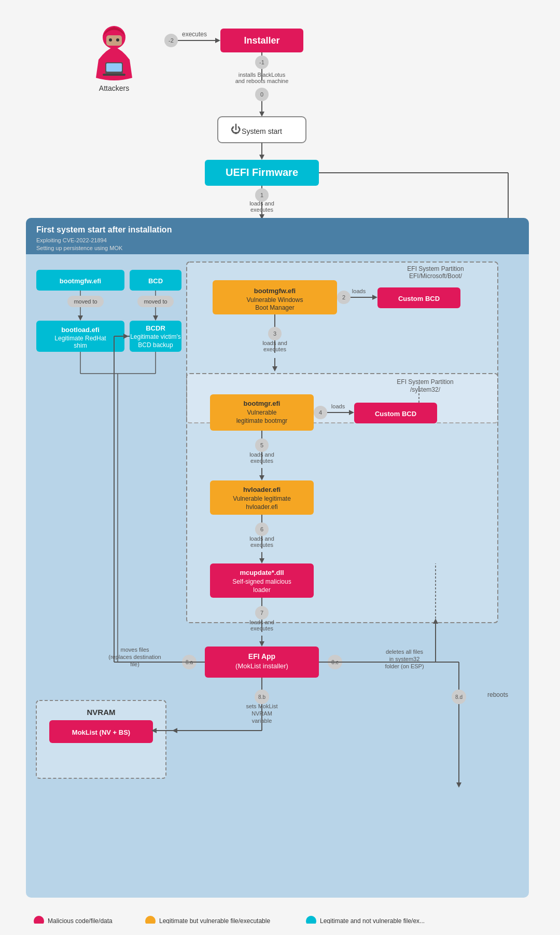 The image size is (560, 935). What do you see at coordinates (262, 421) in the screenshot?
I see `svg-text: legitimate bootmgr` at bounding box center [262, 421].